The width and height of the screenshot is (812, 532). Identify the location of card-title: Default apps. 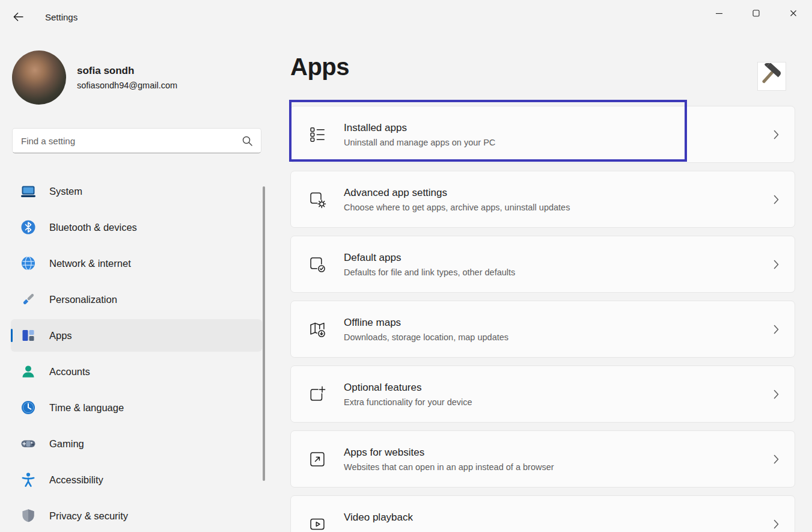
(429, 258).